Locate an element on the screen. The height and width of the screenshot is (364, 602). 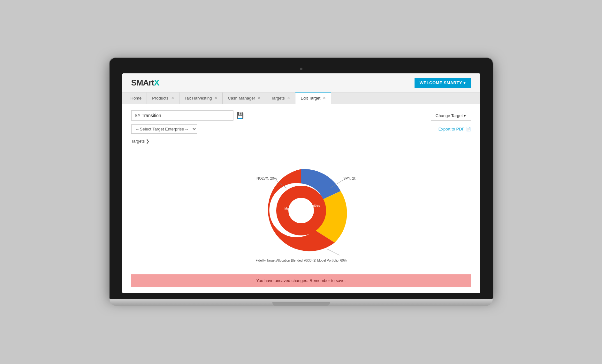
tab-products: Products ✕ is located at coordinates (163, 98).